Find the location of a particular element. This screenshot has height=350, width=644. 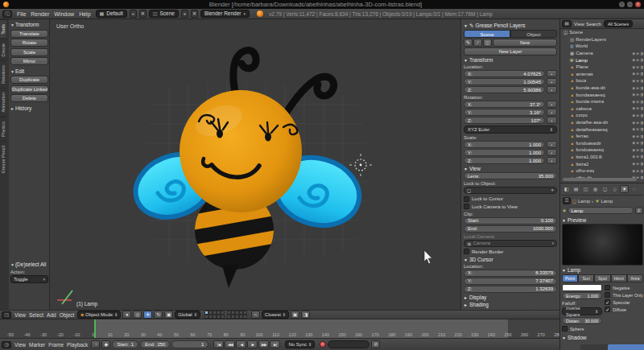

y--field: Y:7.37407 is located at coordinates (510, 282).